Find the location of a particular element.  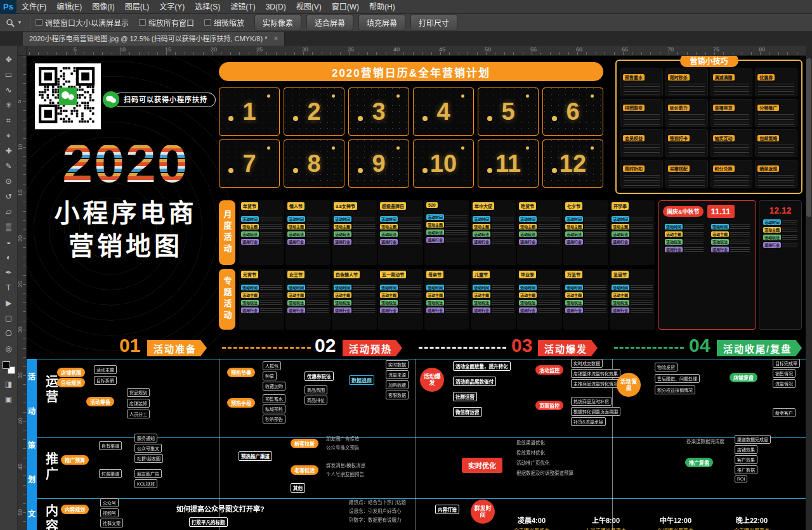

flow-node: 店铺复盘 is located at coordinates (743, 378).